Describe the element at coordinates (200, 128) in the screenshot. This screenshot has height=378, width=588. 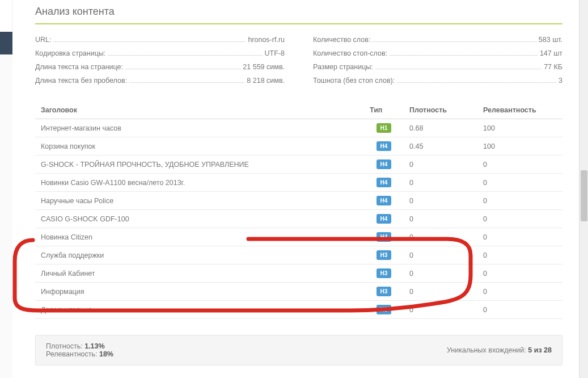
I see `cell-title: Интернет-магазин часов` at that location.